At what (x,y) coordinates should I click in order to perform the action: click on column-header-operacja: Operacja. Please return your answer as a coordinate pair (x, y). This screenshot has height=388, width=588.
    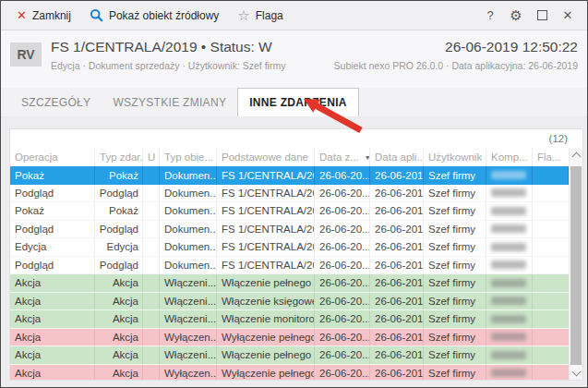
    Looking at the image, I should click on (53, 157).